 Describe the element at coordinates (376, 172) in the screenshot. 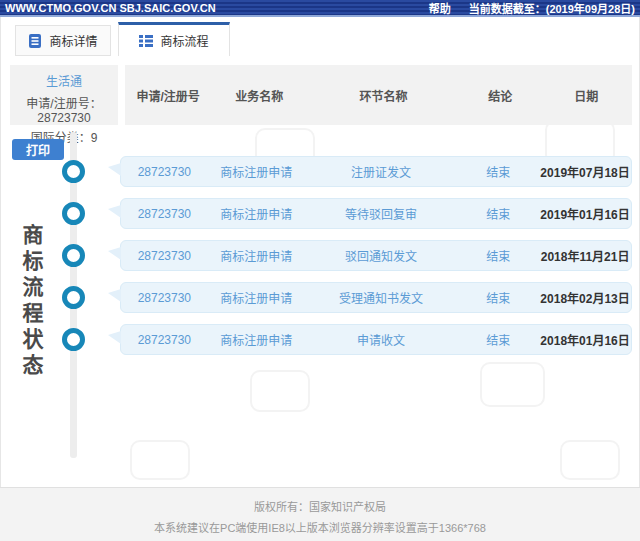

I see `table-row: 28723730 商标注册申请 注册证发文 结束 2019年07月18日` at that location.